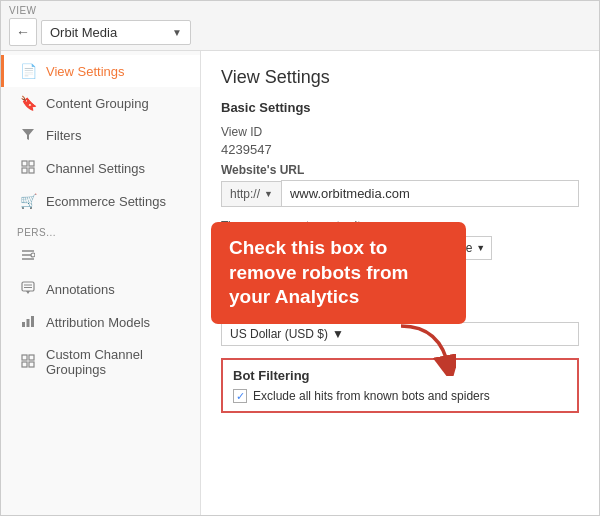 The image size is (600, 516). I want to click on page-title: View Settings, so click(400, 78).